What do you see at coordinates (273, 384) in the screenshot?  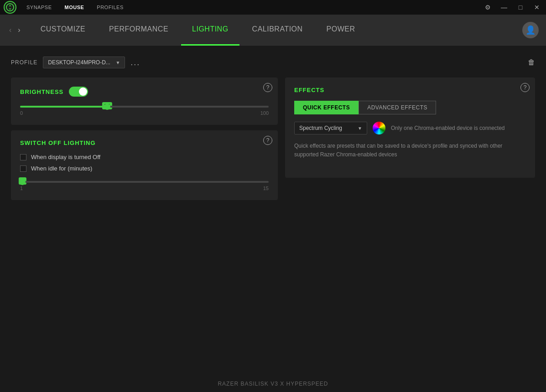 I see `footer: RAZER BASILISK V3 X HYPERSPEED` at bounding box center [273, 384].